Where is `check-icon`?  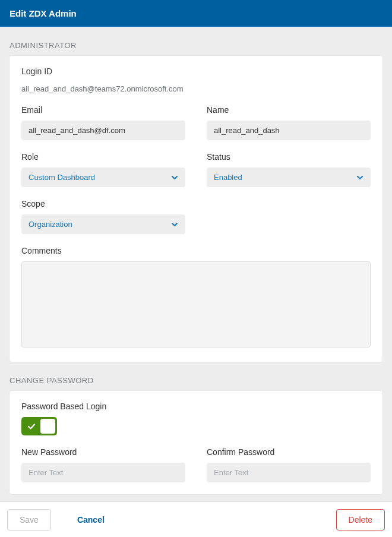 check-icon is located at coordinates (31, 427).